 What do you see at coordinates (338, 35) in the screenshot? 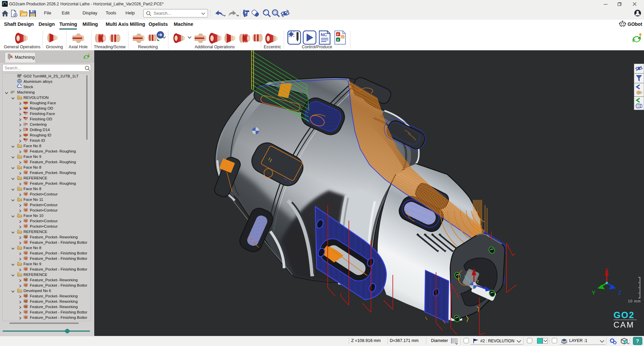
I see `svg-text: P` at bounding box center [338, 35].